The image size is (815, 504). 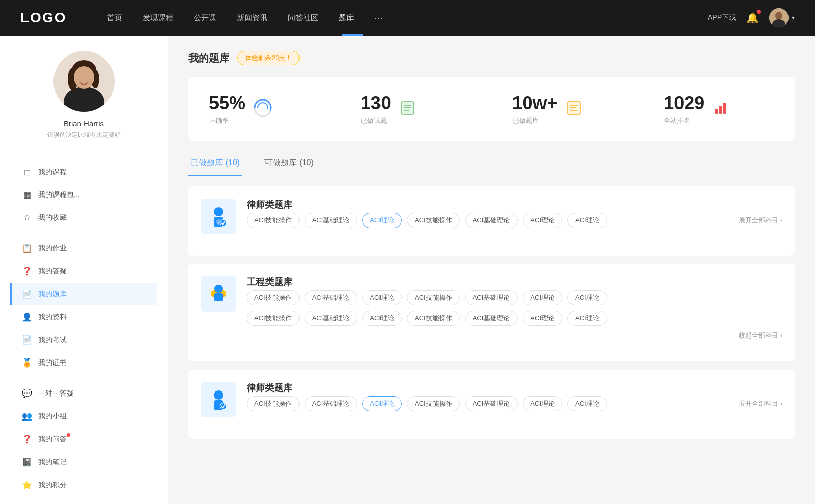 I want to click on tag-lawyer1-1: ACI基础理论, so click(x=331, y=220).